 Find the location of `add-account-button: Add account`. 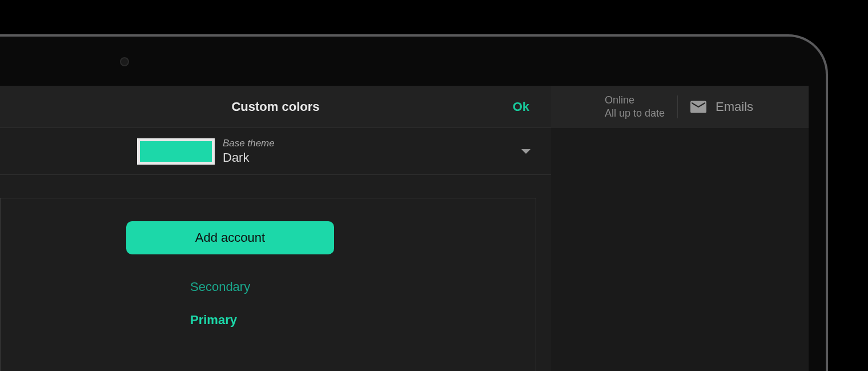

add-account-button: Add account is located at coordinates (230, 238).